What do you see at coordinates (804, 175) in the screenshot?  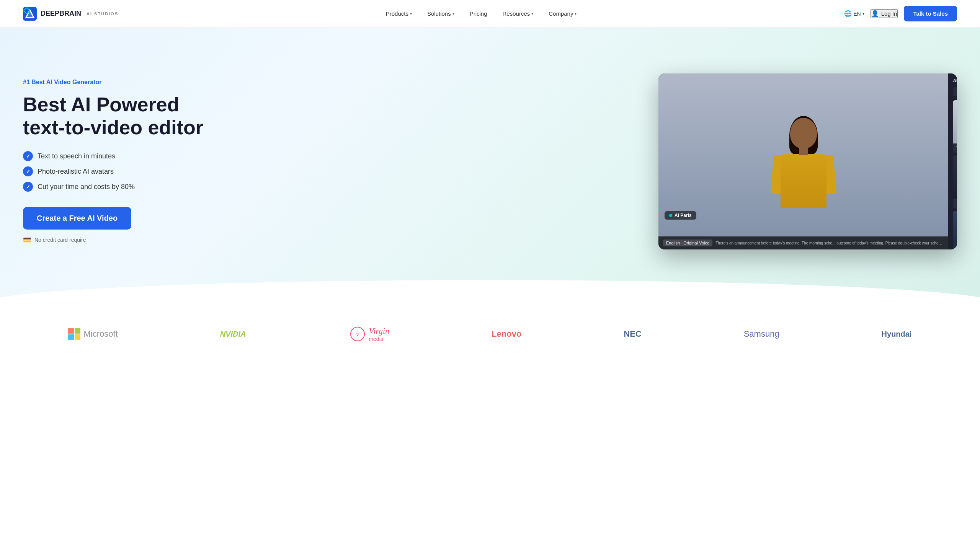 I see `avatar` at bounding box center [804, 175].